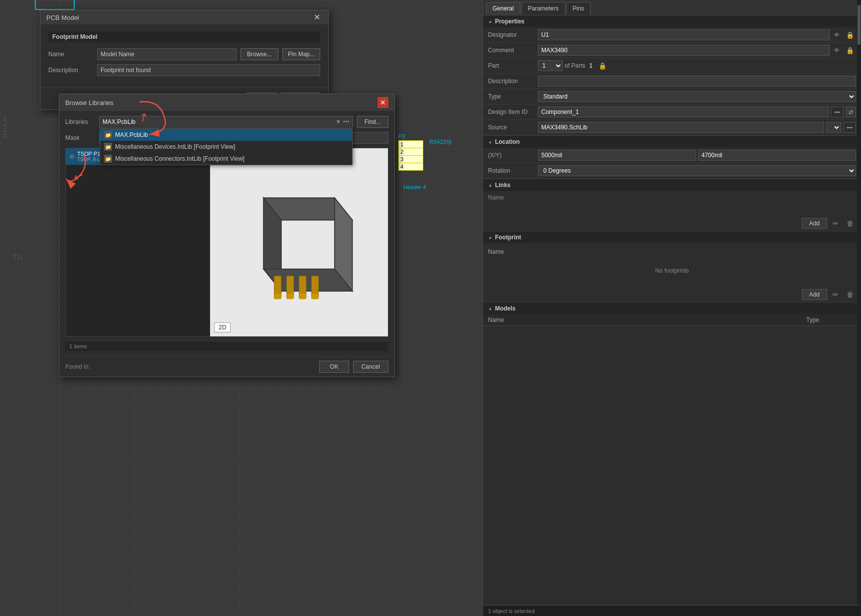  Describe the element at coordinates (681, 127) in the screenshot. I see `source-input` at that location.